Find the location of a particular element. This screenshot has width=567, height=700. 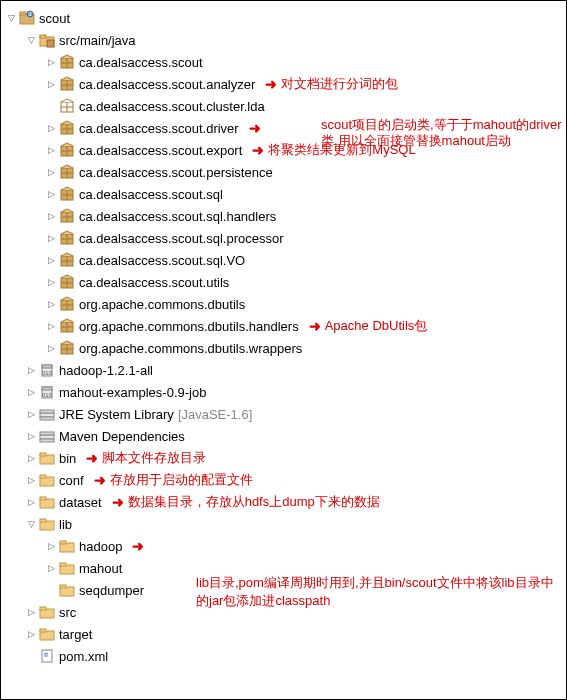

file-icon: m is located at coordinates (47, 656).